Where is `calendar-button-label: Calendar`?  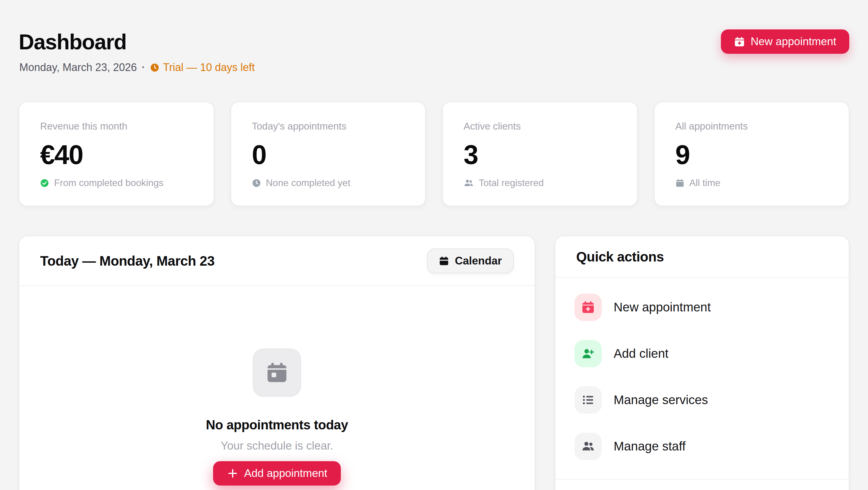 calendar-button-label: Calendar is located at coordinates (478, 261).